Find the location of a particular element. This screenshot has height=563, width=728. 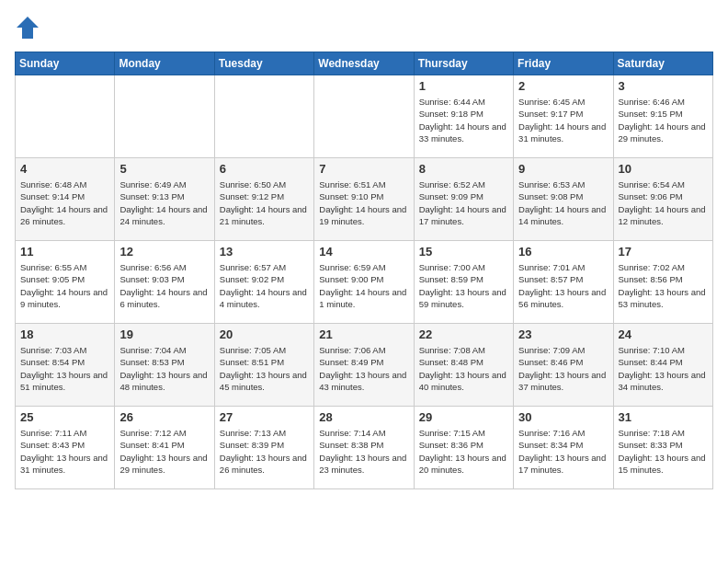

day-number: 10 is located at coordinates (664, 169).